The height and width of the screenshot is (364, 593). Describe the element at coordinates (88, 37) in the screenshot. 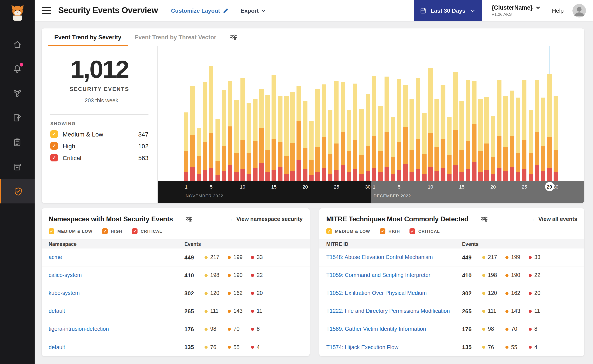

I see `tab-event-trend-by-severity: Event Trend by Severity` at that location.